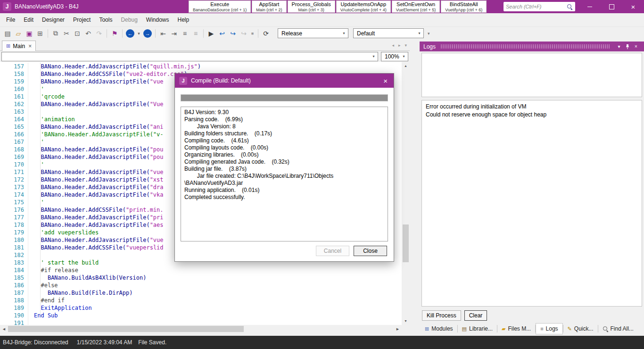  I want to click on undo-icon: ↶, so click(88, 33).